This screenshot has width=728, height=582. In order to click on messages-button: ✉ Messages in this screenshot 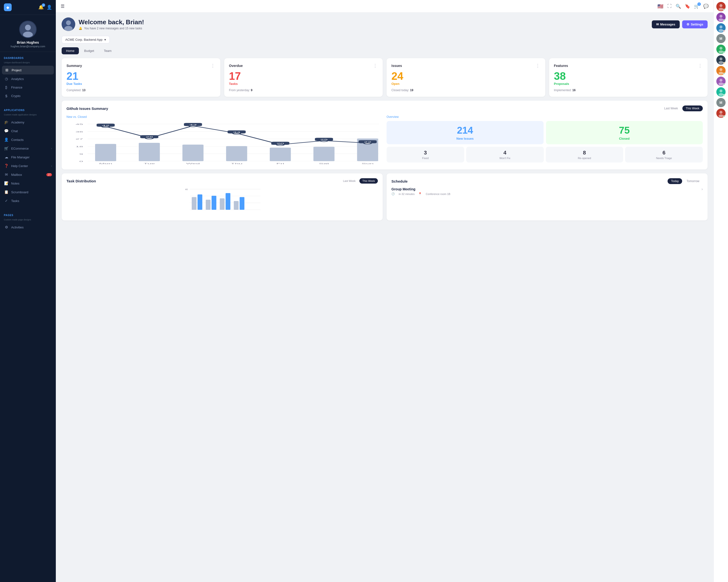, I will do `click(666, 24)`.